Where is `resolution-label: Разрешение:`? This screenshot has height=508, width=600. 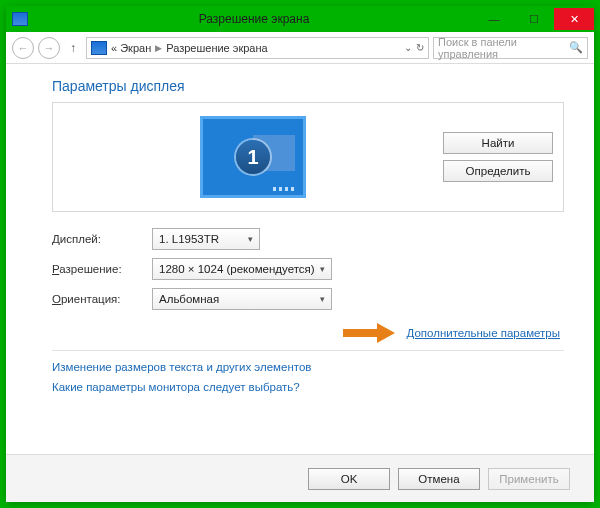 resolution-label: Разрешение: is located at coordinates (102, 269).